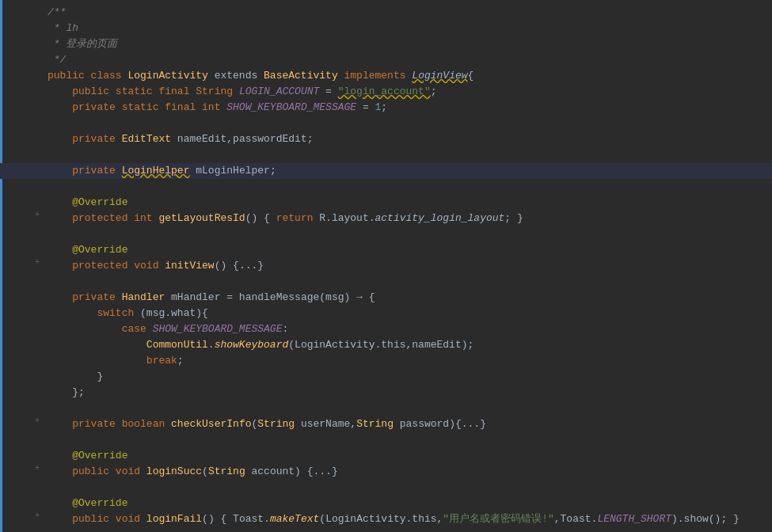 This screenshot has height=532, width=772. Describe the element at coordinates (386, 28) in the screenshot. I see `line-2: * lh` at that location.